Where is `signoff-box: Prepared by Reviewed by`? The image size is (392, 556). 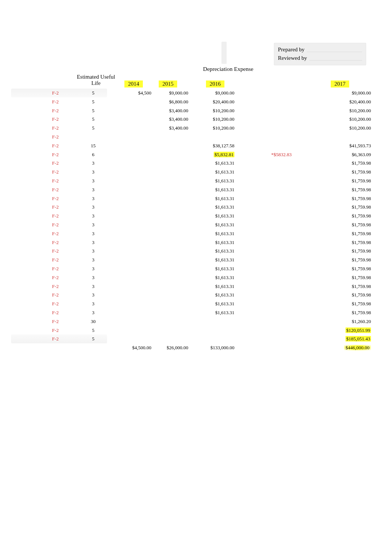
signoff-box: Prepared by Reviewed by is located at coordinates (320, 54).